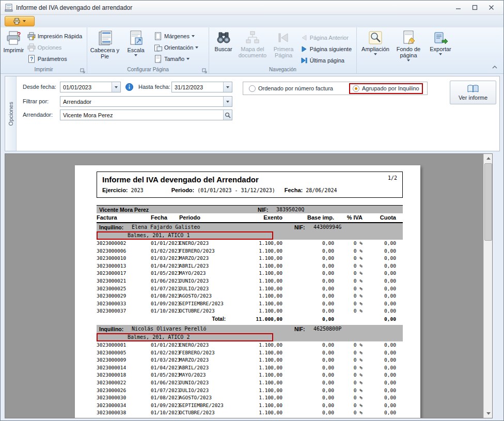 Image resolution: width=504 pixels, height=421 pixels. Describe the element at coordinates (202, 267) in the screenshot. I see `invoice-cell: ABRIL/2023` at that location.